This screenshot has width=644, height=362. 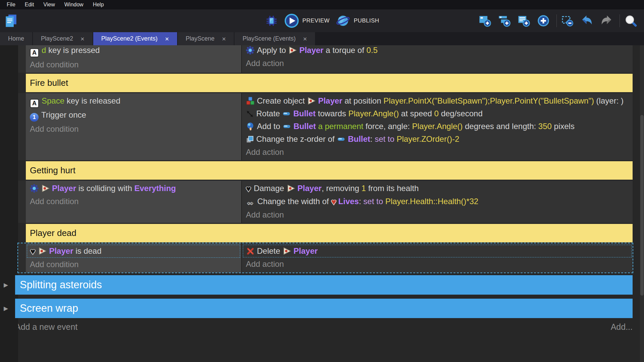 I want to click on menu-item-edit: Edit, so click(x=30, y=5).